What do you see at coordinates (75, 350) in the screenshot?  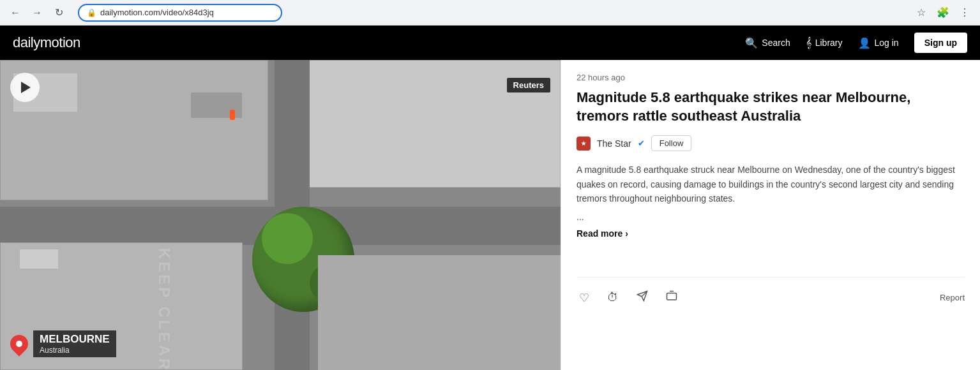 I see `location-country: Australia` at bounding box center [75, 350].